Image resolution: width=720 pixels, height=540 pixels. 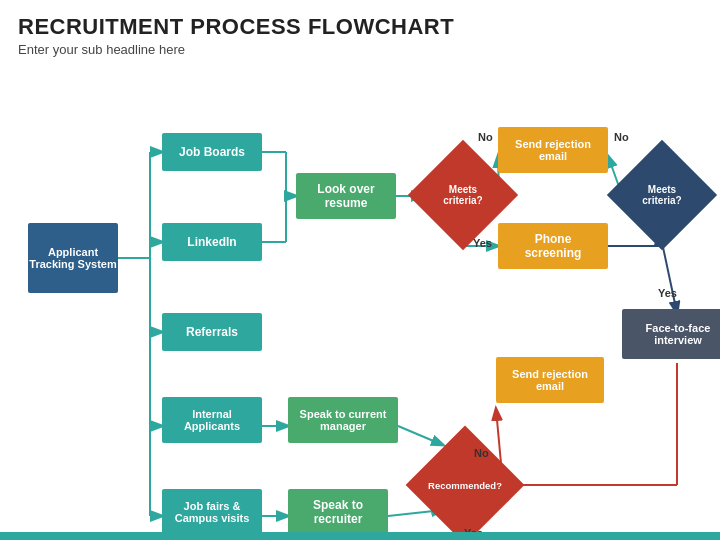 What do you see at coordinates (212, 420) in the screenshot?
I see `internal-applicants-box: InternalApplicants` at bounding box center [212, 420].